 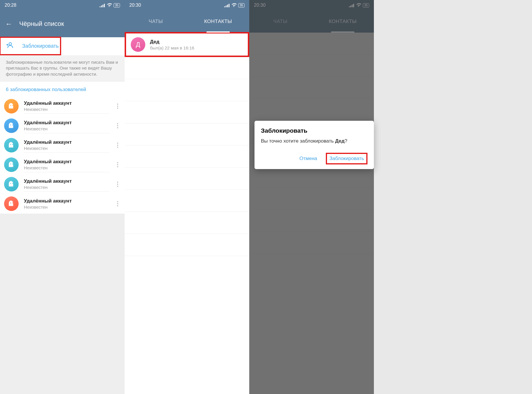 What do you see at coordinates (156, 22) in the screenshot?
I see `tab-chats: ЧАТЫ` at bounding box center [156, 22].